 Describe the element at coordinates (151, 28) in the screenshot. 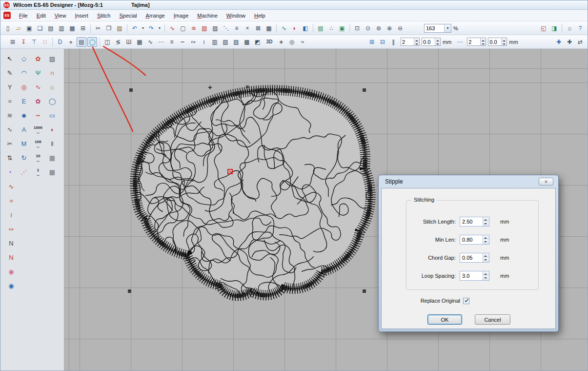

I see `redo-icon: ↷` at that location.